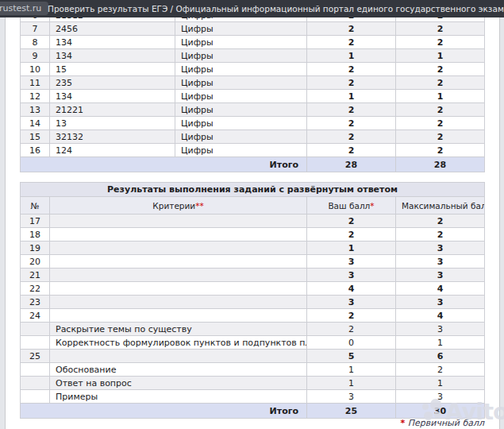 This screenshot has height=429, width=504. Describe the element at coordinates (252, 370) in the screenshot. I see `table-row-criterion: Обоснование 1 2` at that location.